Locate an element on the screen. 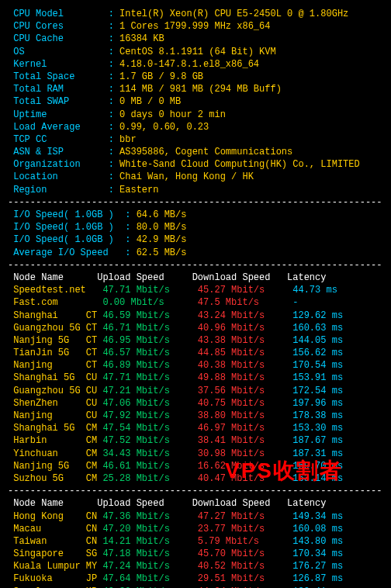  sysinfo-row: TCP CC : bbr is located at coordinates (196, 140).